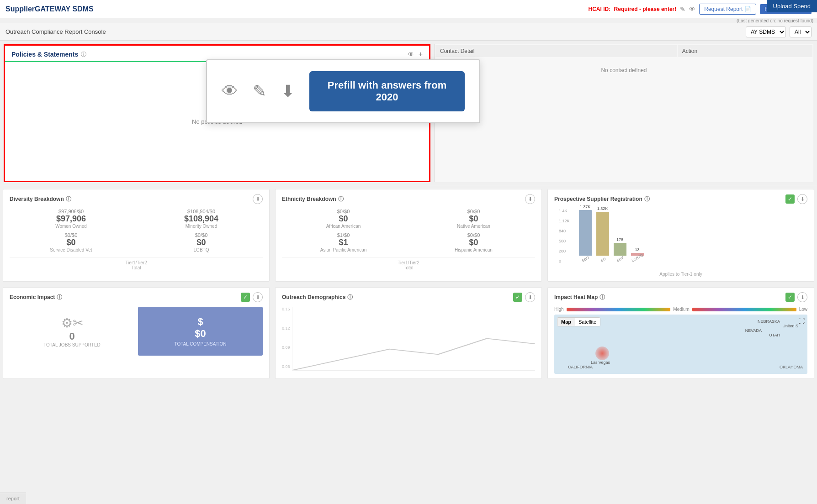 The width and height of the screenshot is (817, 504). I want to click on heatmap-download-icon: ⬇, so click(802, 297).